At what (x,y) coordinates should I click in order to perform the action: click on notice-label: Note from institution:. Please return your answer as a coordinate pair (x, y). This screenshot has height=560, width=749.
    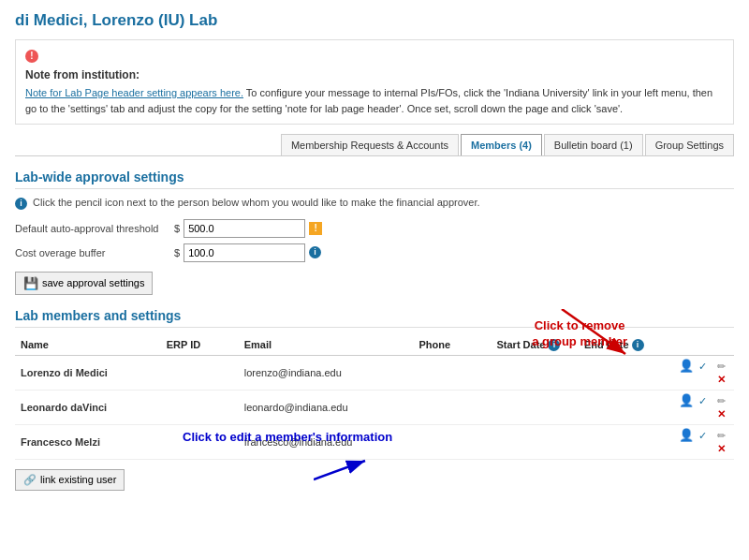
    Looking at the image, I should click on (374, 75).